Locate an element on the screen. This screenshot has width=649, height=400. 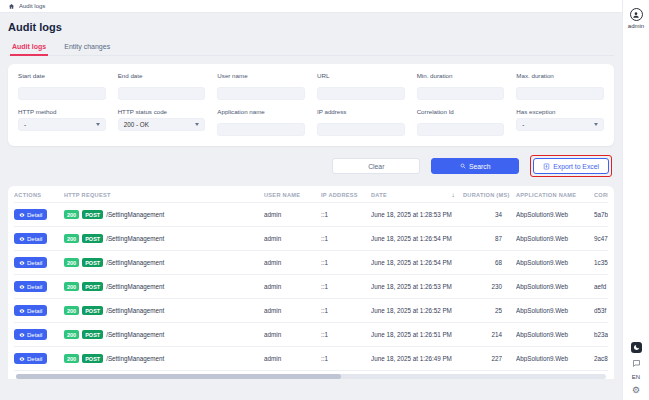
http-method-value: - is located at coordinates (25, 124).